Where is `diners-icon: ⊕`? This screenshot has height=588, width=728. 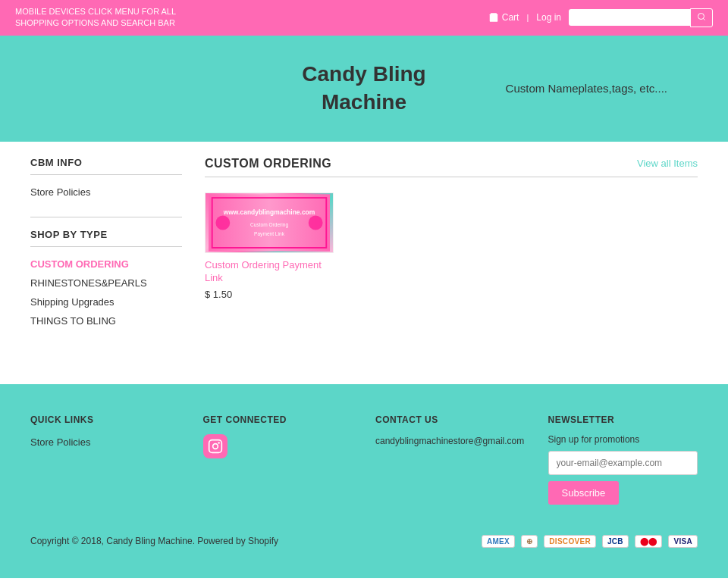 diners-icon: ⊕ is located at coordinates (529, 541).